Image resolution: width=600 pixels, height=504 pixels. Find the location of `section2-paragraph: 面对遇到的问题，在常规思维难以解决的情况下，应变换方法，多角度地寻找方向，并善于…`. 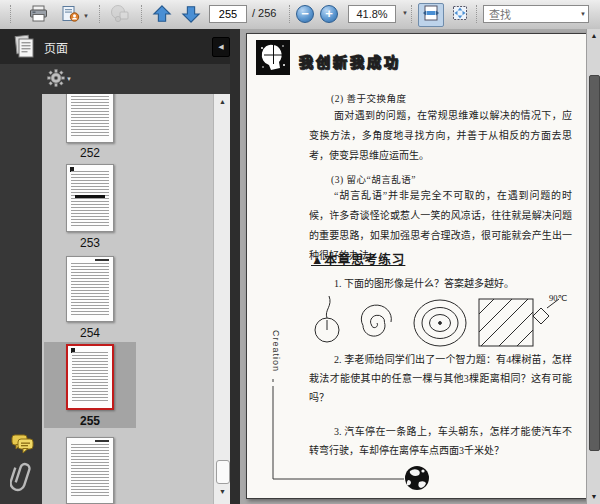

section2-paragraph: 面对遇到的问题，在常规思维难以解决的情况下，应变换方法，多角度地寻找方向，并善于… is located at coordinates (440, 136).